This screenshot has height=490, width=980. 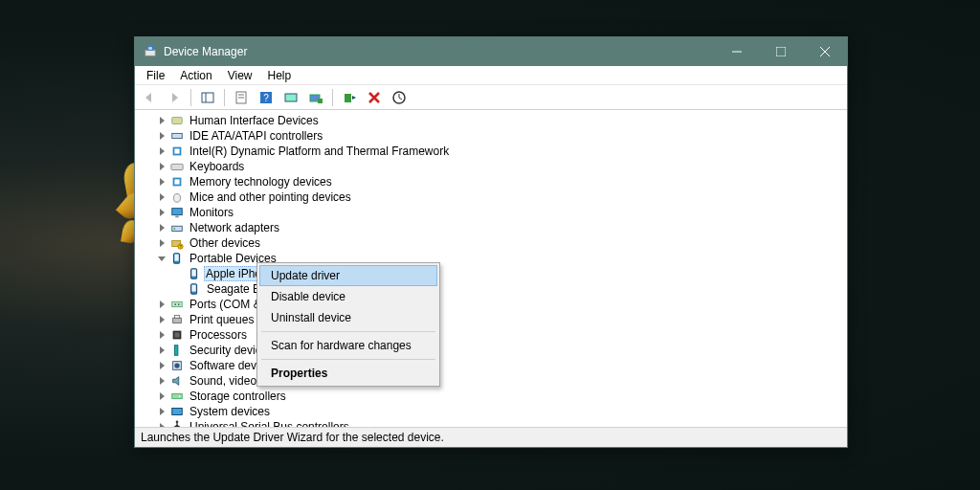 What do you see at coordinates (225, 243) in the screenshot?
I see `tree-category-label: Other devices` at bounding box center [225, 243].